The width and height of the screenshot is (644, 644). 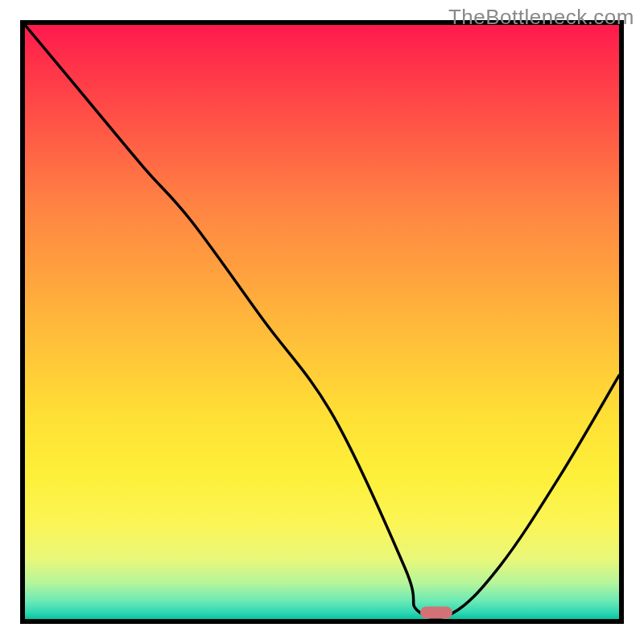 What do you see at coordinates (541, 18) in the screenshot?
I see `watermark-text: TheBottleneck.com` at bounding box center [541, 18].